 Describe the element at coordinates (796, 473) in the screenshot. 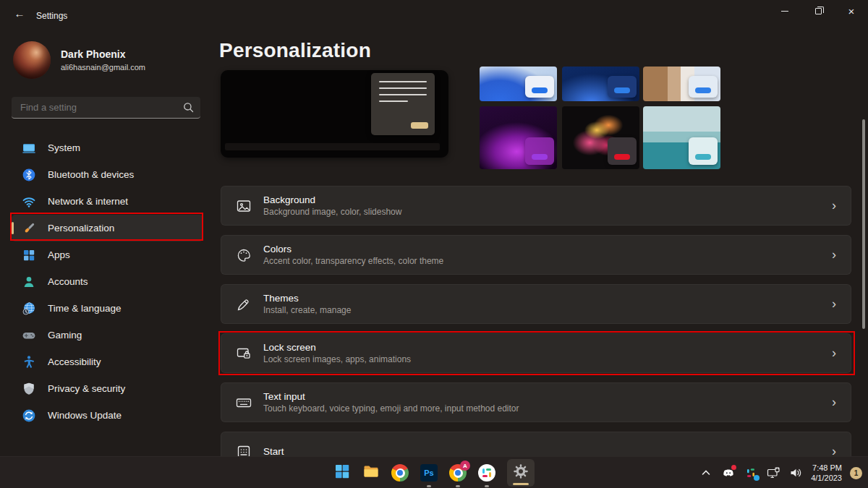

I see `volume-icon` at that location.